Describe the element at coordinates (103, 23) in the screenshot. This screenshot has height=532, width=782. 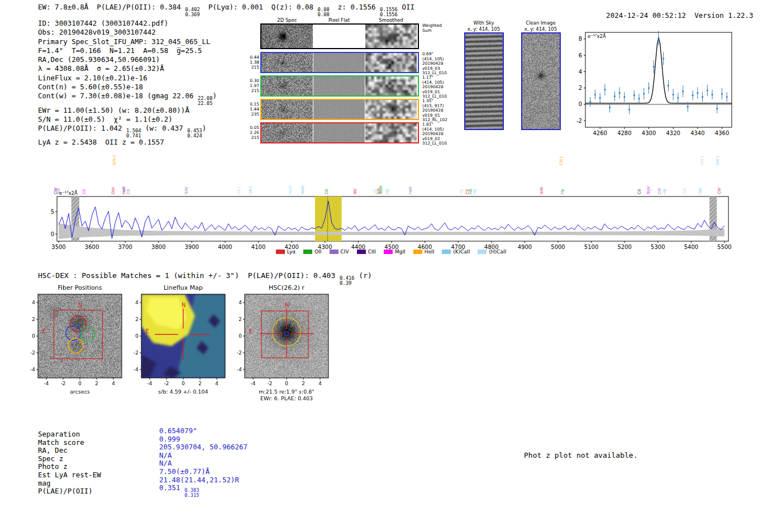
I see `text-segment: ID: 3003107442 (3003107442.pdf)` at that location.